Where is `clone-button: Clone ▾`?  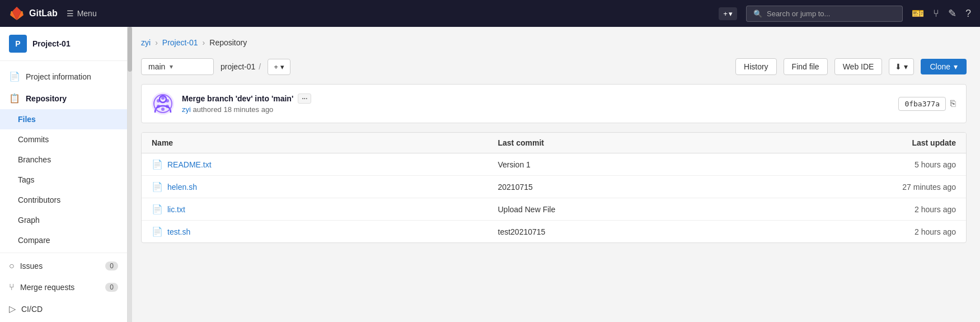
clone-button: Clone ▾ is located at coordinates (944, 67).